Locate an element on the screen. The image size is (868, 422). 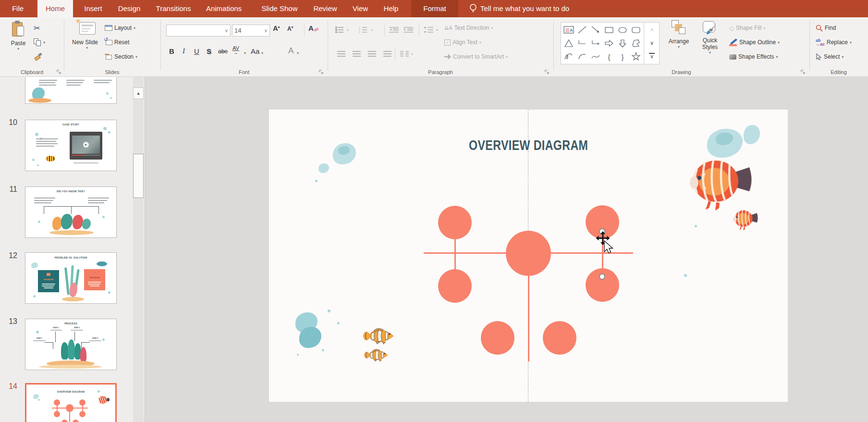
tab-format-contextual: Format is located at coordinates (435, 9).